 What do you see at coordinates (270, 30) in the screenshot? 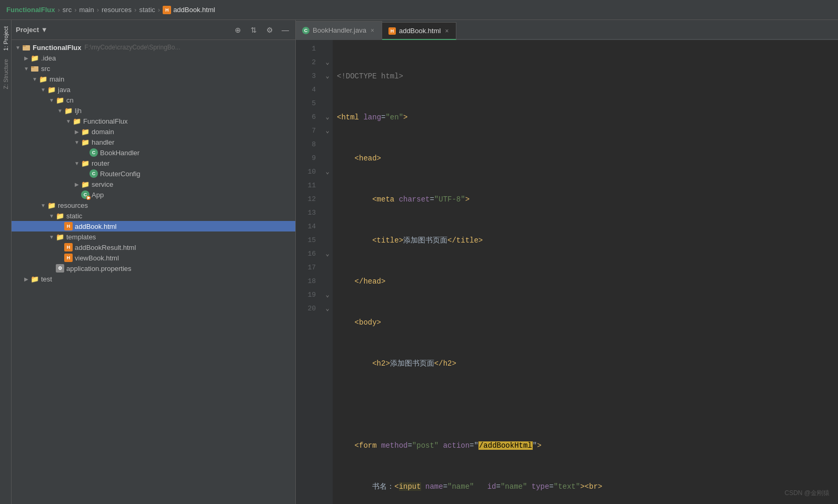
I see `settings-button: ⚙` at bounding box center [270, 30].